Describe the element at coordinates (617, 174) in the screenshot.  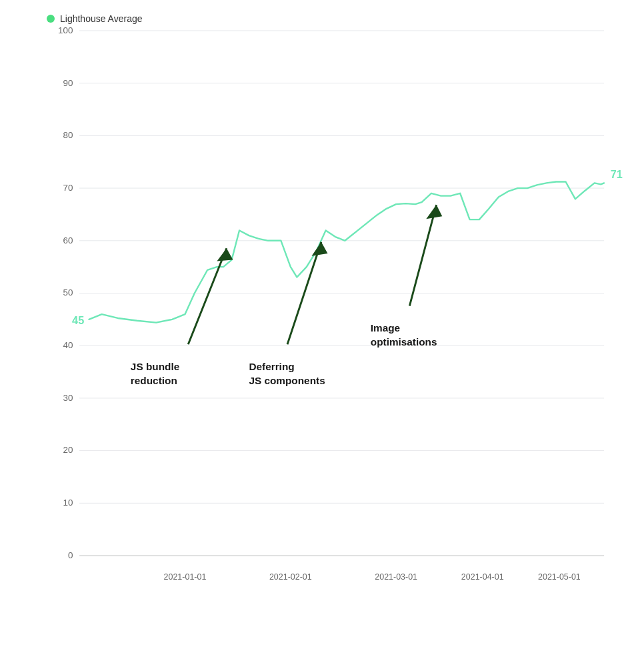
I see `end-value-label: 71` at that location.